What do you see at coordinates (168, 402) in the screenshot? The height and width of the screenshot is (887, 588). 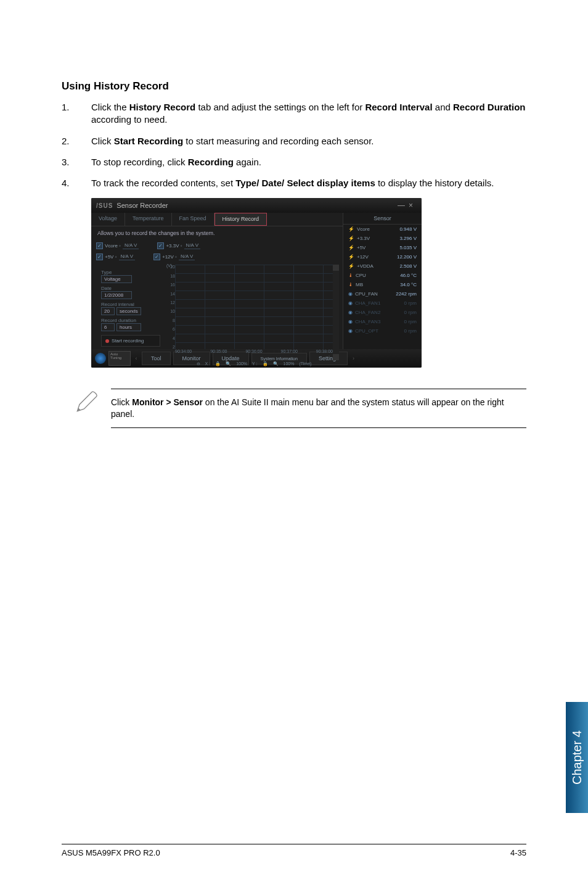 I see `t: Monitor > Sensor` at bounding box center [168, 402].